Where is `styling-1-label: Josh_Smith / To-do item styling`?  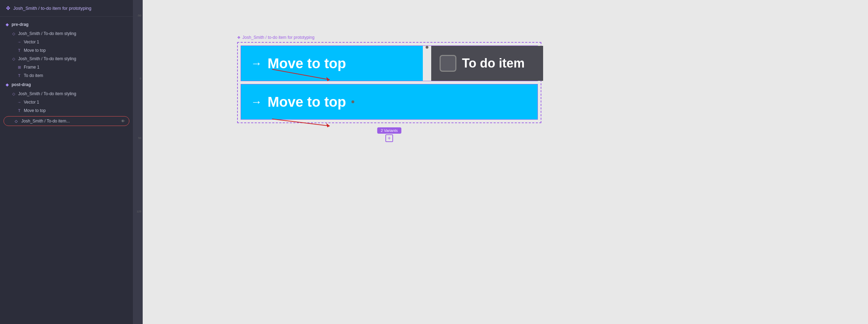
styling-1-label: Josh_Smith / To-do item styling is located at coordinates (47, 34).